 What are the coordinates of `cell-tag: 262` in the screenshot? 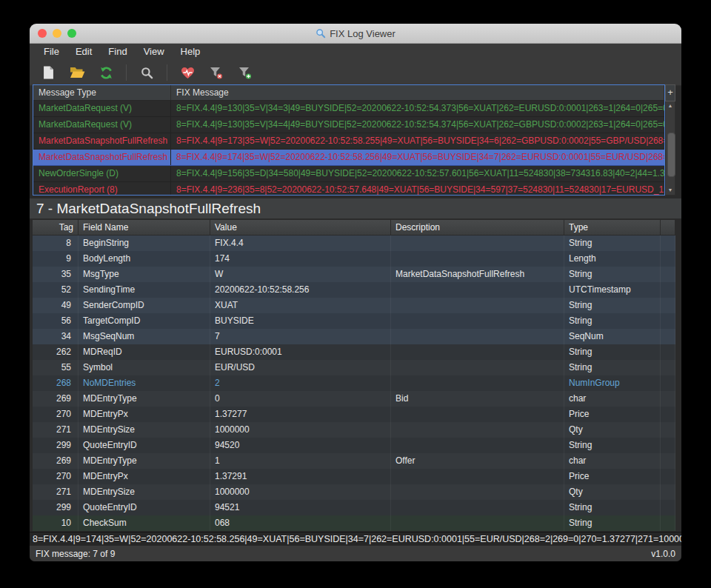 It's located at (56, 353).